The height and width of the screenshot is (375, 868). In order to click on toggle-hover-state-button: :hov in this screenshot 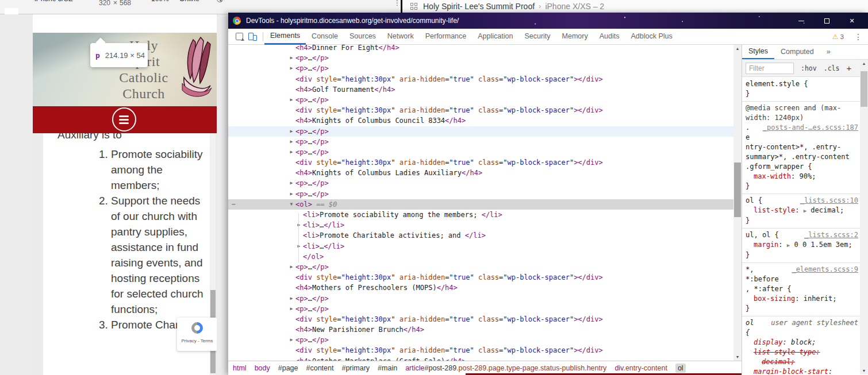, I will do `click(809, 68)`.